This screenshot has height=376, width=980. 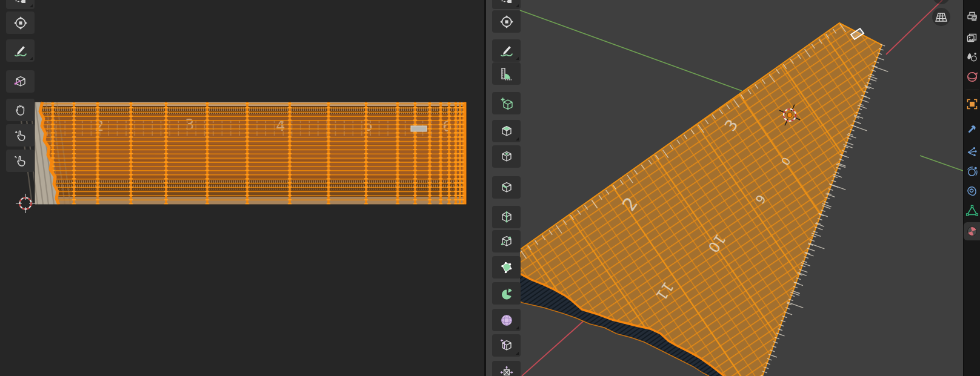 What do you see at coordinates (790, 115) in the screenshot?
I see `object-origin-dot` at bounding box center [790, 115].